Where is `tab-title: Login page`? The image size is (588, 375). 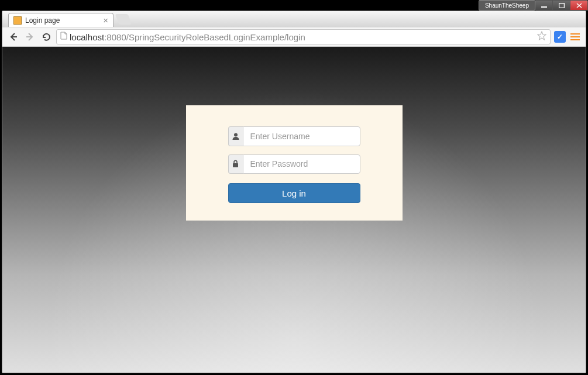 tab-title: Login page is located at coordinates (42, 20).